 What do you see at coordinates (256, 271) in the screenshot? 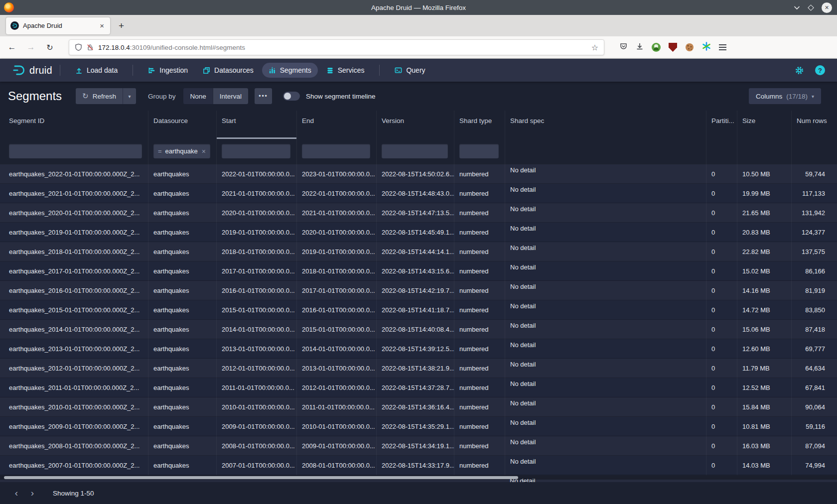
I see `cell-start: 2017-01-01T00:00:00.0...` at bounding box center [256, 271].